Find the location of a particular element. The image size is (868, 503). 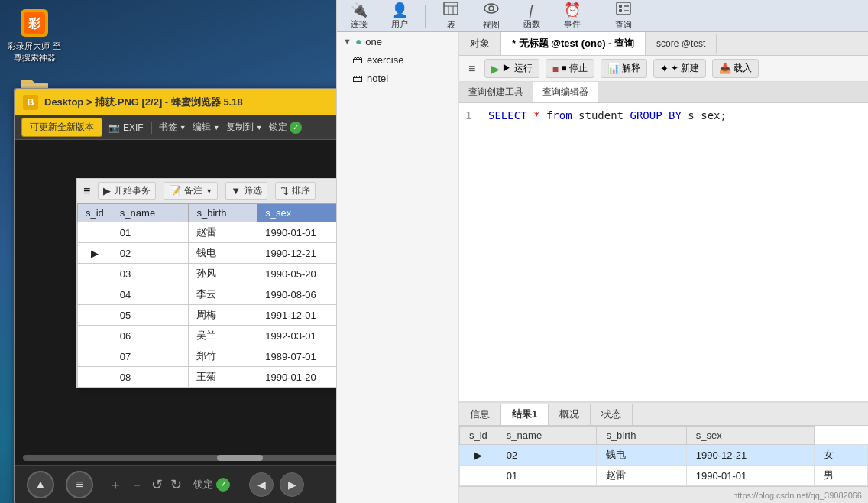

tab-object: 对象 is located at coordinates (480, 44).